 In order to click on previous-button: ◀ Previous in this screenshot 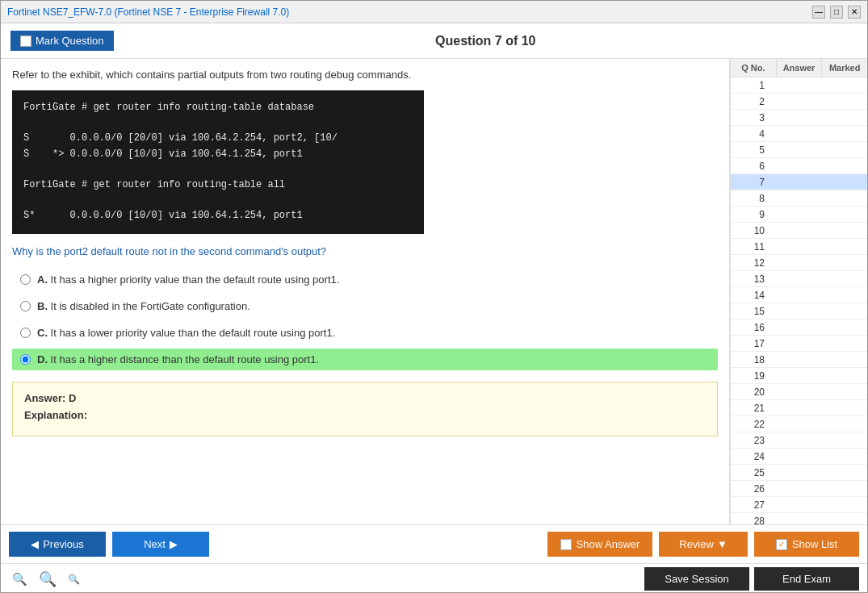, I will do `click(57, 544)`.